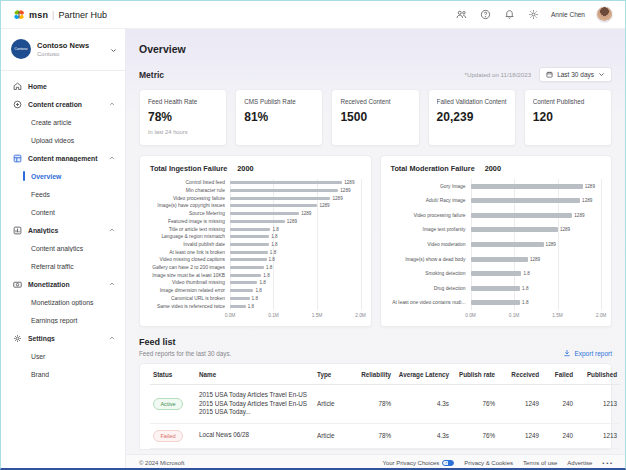 This screenshot has height=470, width=626. Describe the element at coordinates (63, 104) in the screenshot. I see `sidebar-item-content-creation: Content creation` at that location.